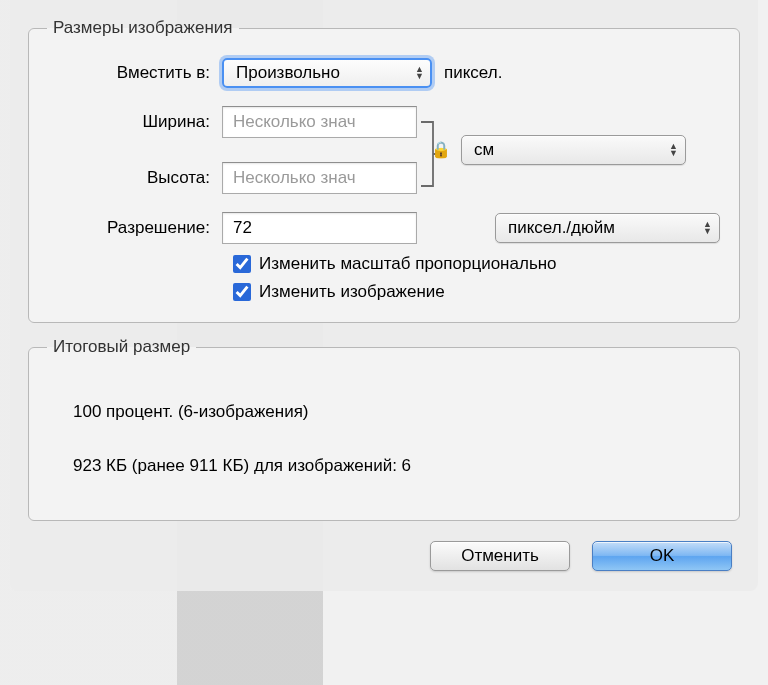 The image size is (768, 685). I want to click on ok-button: OK, so click(662, 556).